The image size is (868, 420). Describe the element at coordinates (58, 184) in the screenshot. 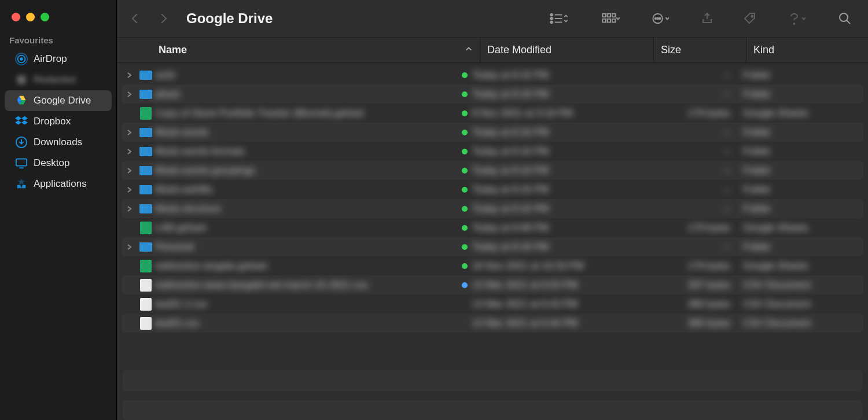

I see `sidebar-item-applications: Applications` at that location.